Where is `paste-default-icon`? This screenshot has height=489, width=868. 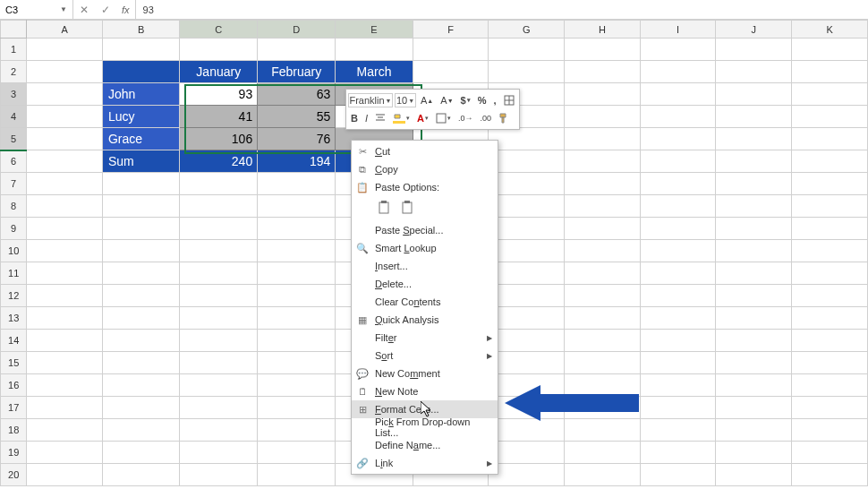
paste-default-icon is located at coordinates (385, 208).